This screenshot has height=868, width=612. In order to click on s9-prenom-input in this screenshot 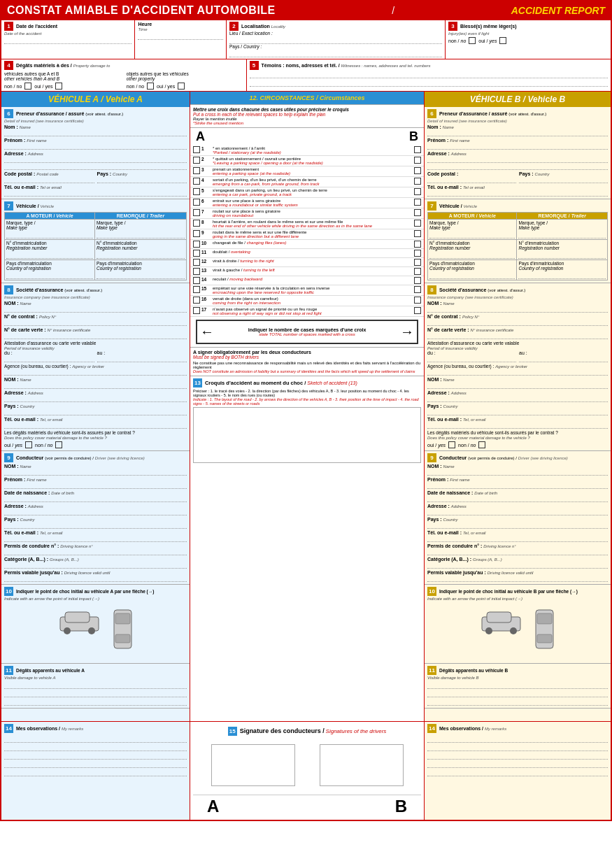, I will do `click(95, 486)`.